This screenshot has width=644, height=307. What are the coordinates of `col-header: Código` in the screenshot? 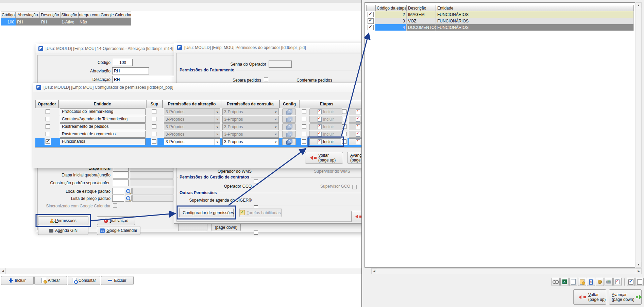 It's located at (8, 15).